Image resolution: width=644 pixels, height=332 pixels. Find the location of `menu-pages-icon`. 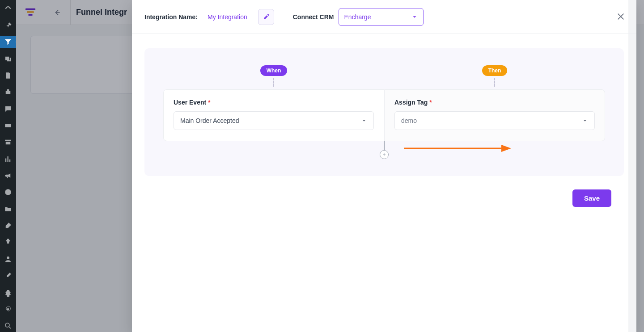

menu-pages-icon is located at coordinates (8, 75).